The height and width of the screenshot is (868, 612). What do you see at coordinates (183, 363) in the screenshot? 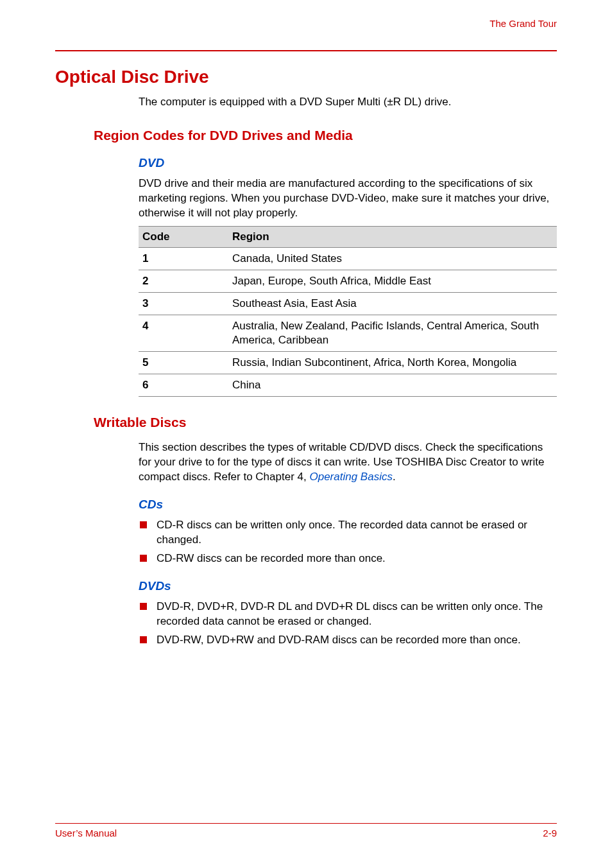
I see `cell-code: 5` at bounding box center [183, 363].